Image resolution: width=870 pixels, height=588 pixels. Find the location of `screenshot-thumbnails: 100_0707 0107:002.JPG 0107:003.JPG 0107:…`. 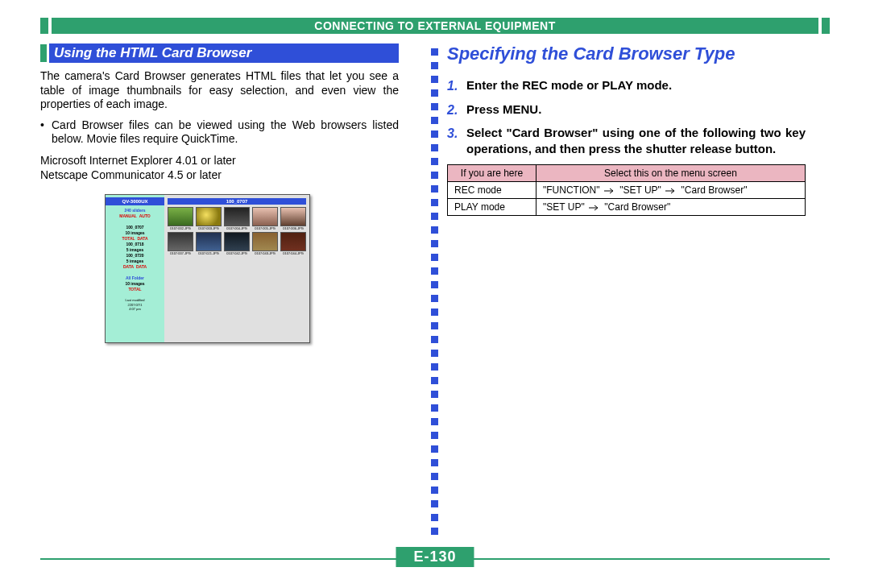

screenshot-thumbnails: 100_0707 0107:002.JPG 0107:003.JPG 0107:… is located at coordinates (237, 269).